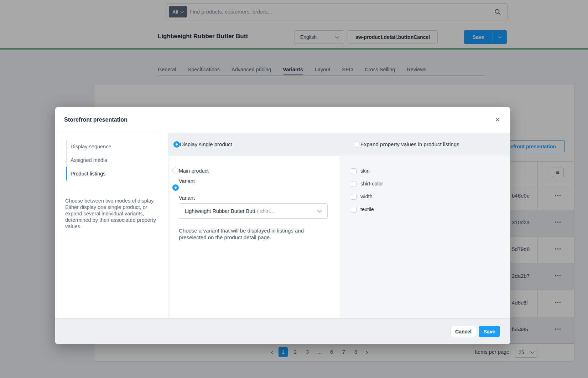  Describe the element at coordinates (366, 197) in the screenshot. I see `property-label-width: width` at that location.